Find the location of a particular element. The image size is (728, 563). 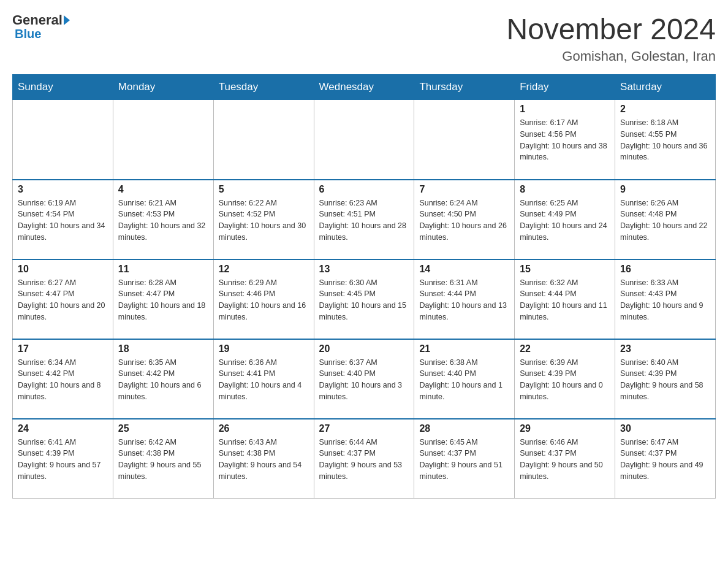

calendar-cell: 15Sunrise: 6:32 AM Sunset: 4:44 PM Dayli… is located at coordinates (565, 299).